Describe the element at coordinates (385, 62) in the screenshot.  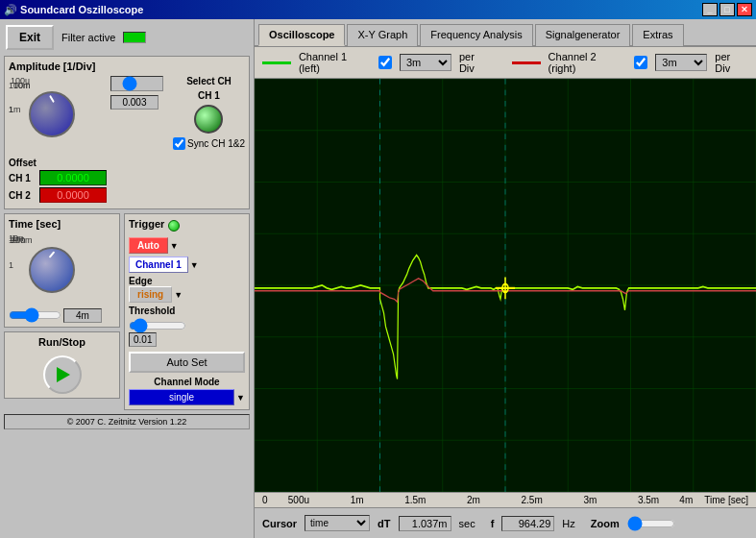
I see `ch1-checkbox` at that location.